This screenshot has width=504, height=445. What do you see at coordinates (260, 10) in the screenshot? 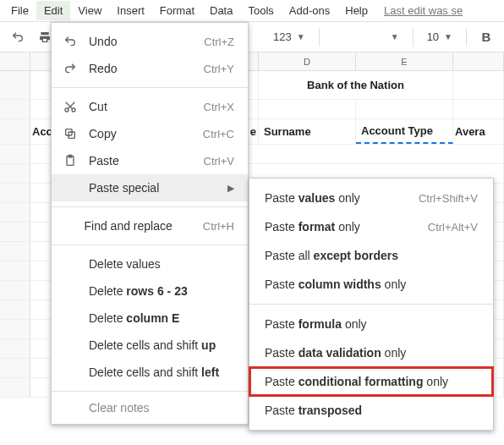
I see `menu-tools: Tools` at bounding box center [260, 10].